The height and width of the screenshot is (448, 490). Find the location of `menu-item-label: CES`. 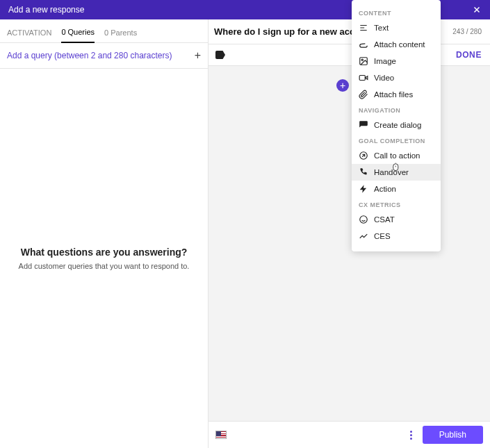

menu-item-label: CES is located at coordinates (382, 236).